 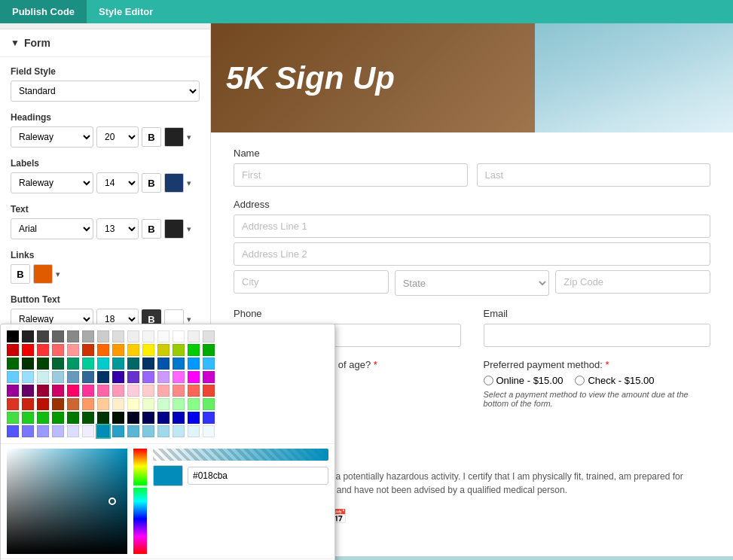 I want to click on field-style-select: Standard Outlined Filled, so click(x=105, y=91).